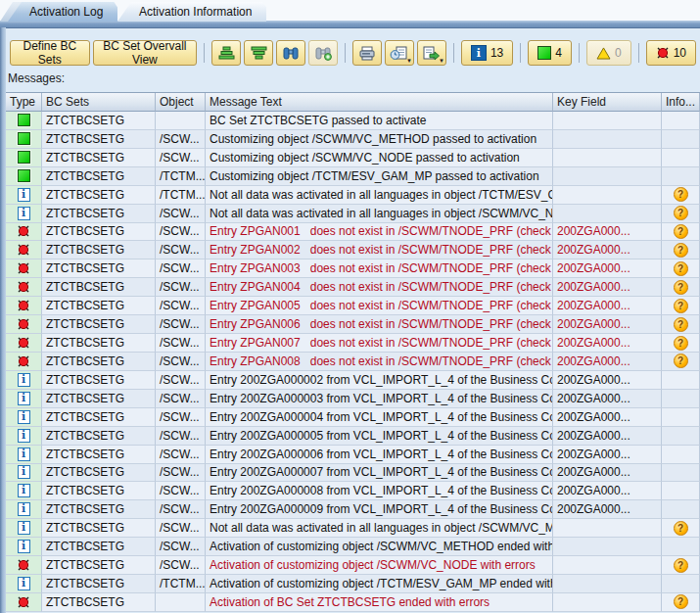 The width and height of the screenshot is (700, 613). What do you see at coordinates (681, 102) in the screenshot?
I see `column-header-info: Info...` at bounding box center [681, 102].